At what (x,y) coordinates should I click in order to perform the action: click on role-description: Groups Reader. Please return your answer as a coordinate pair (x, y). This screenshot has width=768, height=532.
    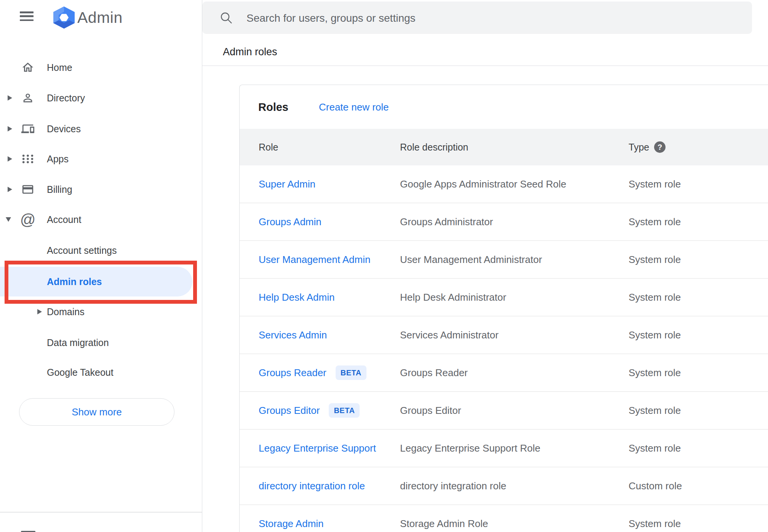
    Looking at the image, I should click on (434, 373).